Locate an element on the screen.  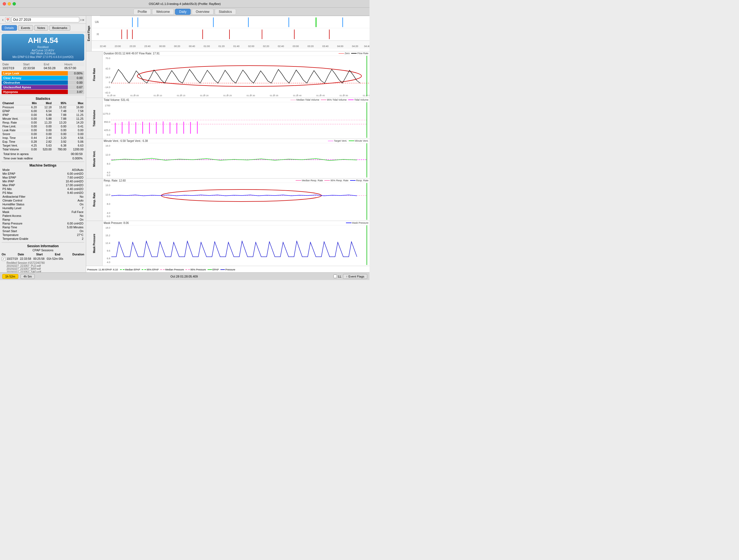
pct95-resp-label: 95% Resp. Rate is located at coordinates (339, 180).